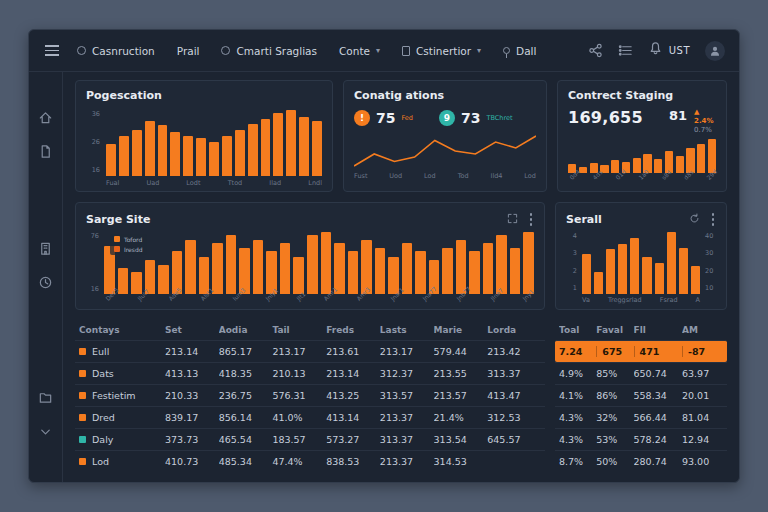 The width and height of the screenshot is (768, 512). I want to click on x-tick: Uod, so click(396, 176).